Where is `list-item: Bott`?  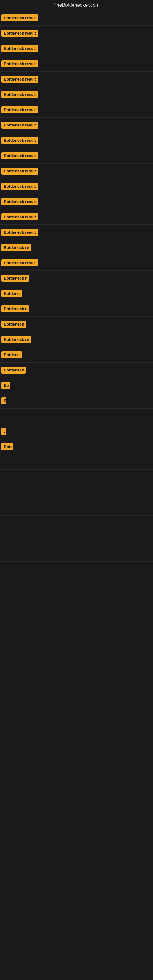
list-item: Bott is located at coordinates (76, 447).